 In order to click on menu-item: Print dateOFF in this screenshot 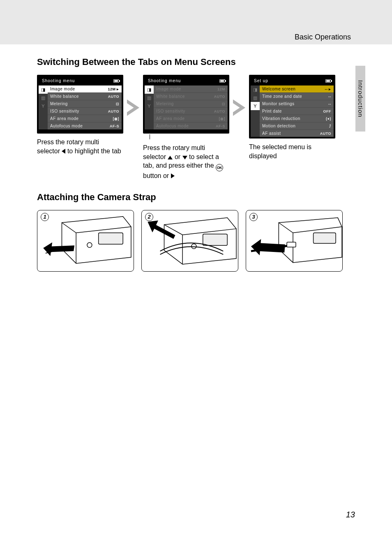, I will do `click(297, 111)`.